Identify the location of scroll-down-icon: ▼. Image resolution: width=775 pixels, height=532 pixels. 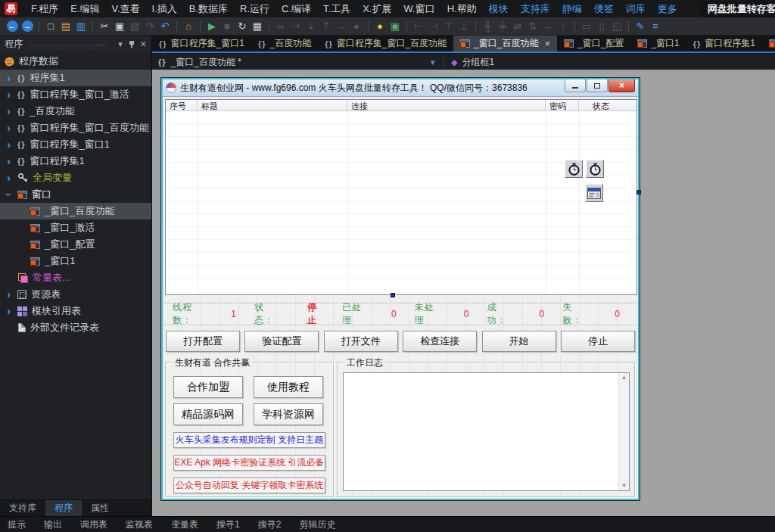
(624, 486).